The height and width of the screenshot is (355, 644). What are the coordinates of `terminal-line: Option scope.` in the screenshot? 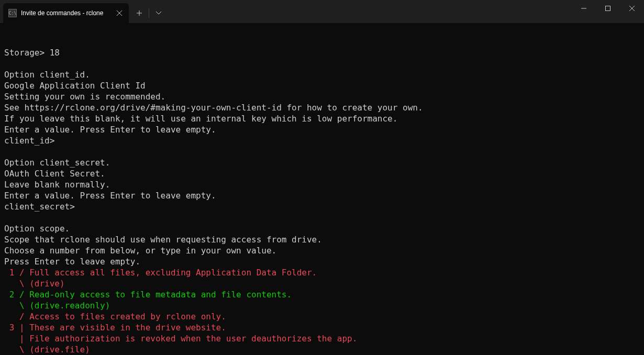 It's located at (322, 228).